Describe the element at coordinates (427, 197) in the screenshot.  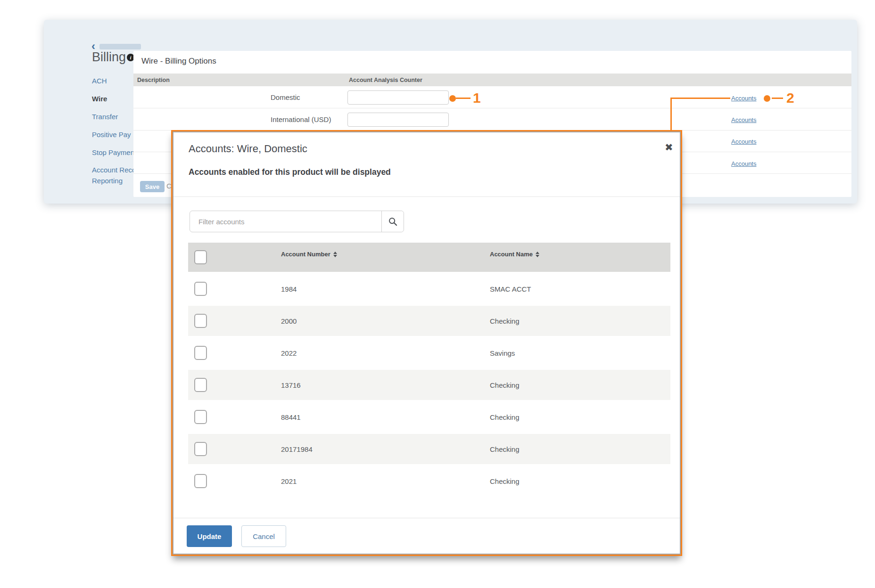
I see `modal-header-divider` at that location.